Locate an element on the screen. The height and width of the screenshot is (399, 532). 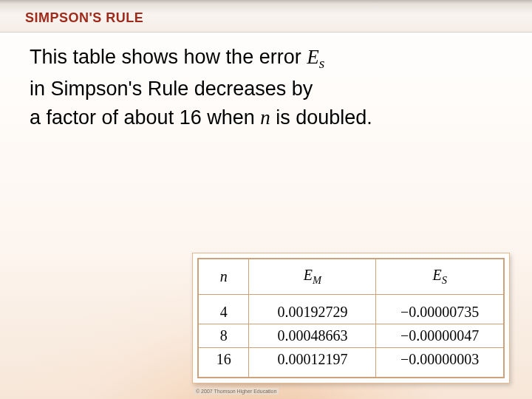
var-E-sub: s is located at coordinates (322, 64).